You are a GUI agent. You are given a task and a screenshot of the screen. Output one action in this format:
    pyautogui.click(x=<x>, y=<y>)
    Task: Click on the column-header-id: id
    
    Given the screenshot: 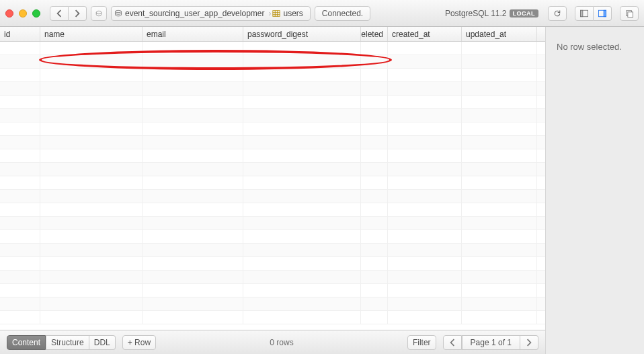 What is the action you would take?
    pyautogui.click(x=20, y=34)
    